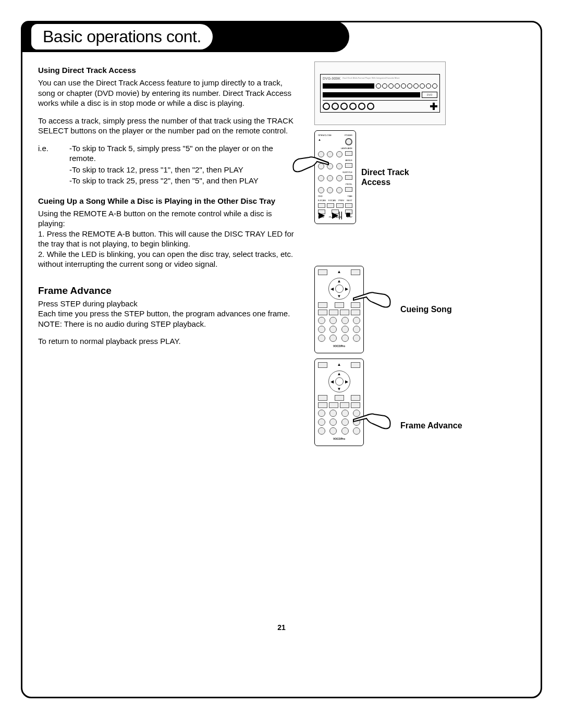  Describe the element at coordinates (432, 425) in the screenshot. I see `figure-caption: Frame Advance` at that location.